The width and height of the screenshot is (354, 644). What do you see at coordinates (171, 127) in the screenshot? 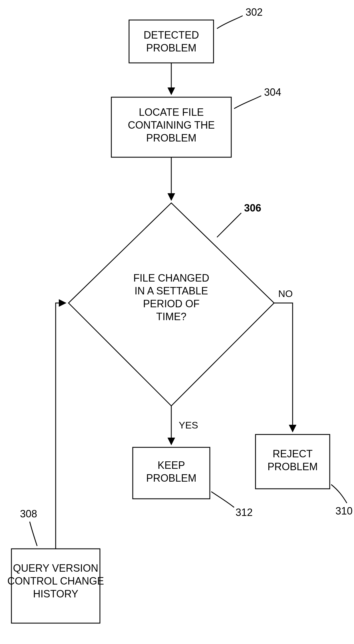
I see `node-locate-file: LOCATE FILE CONTAINING THE PROBLEM` at bounding box center [171, 127].